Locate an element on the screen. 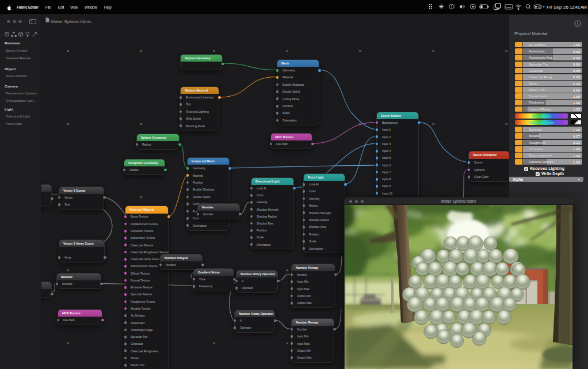 The height and width of the screenshot is (369, 588). svg-text: Fri Sep 26 is located at coordinates (558, 7).